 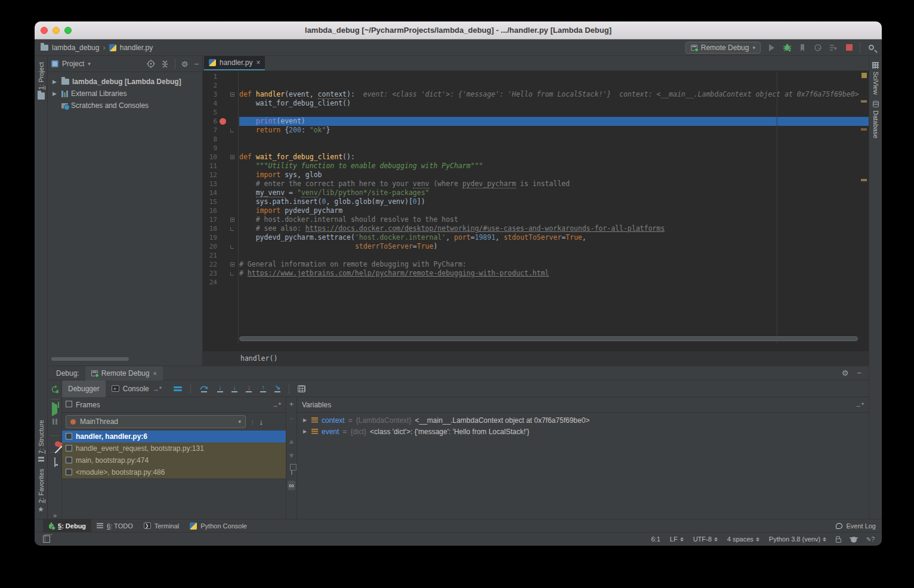 I want to click on thread-selector: MainThread ▾, so click(x=156, y=422).